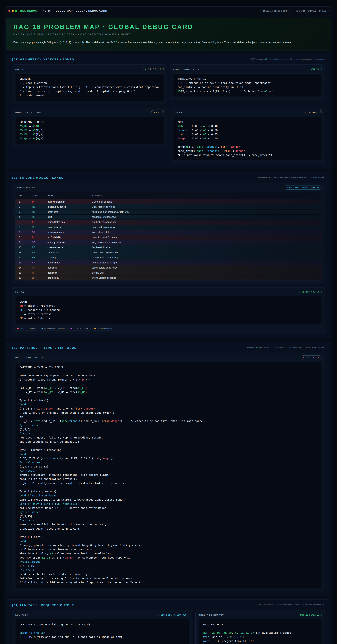 The width and height of the screenshot is (337, 644). Describe the element at coordinates (168, 328) in the screenshot. I see `lane-legend: IN · input / retrievalRE · reasoning / p…` at that location.